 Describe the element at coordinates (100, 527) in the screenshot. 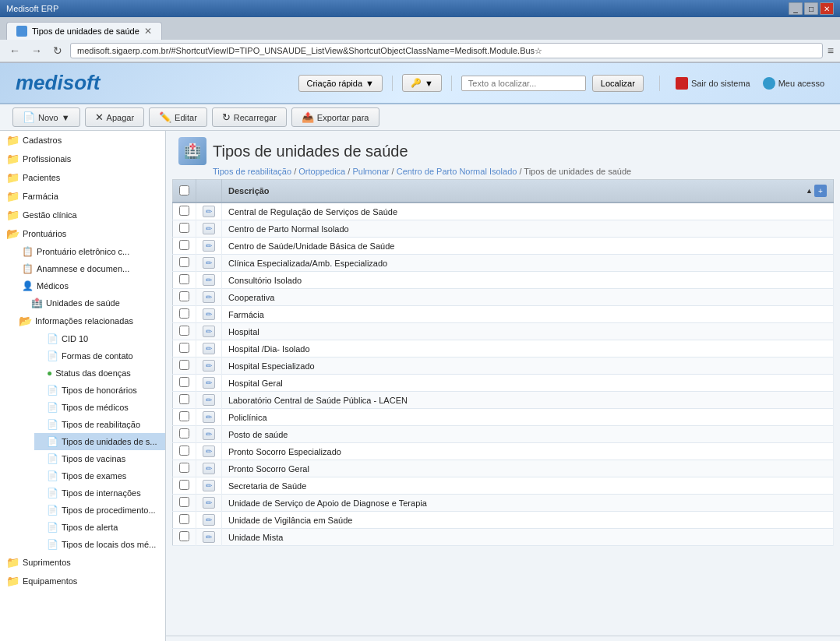

I see `sidebar-item-tipos-alerta: 📄 Tipos de alerta` at that location.